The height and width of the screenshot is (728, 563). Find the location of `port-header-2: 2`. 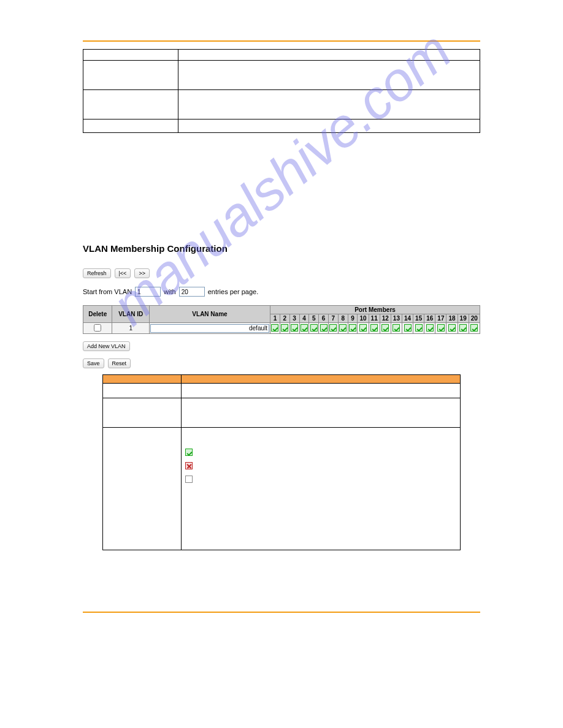

port-header-2: 2 is located at coordinates (285, 319).